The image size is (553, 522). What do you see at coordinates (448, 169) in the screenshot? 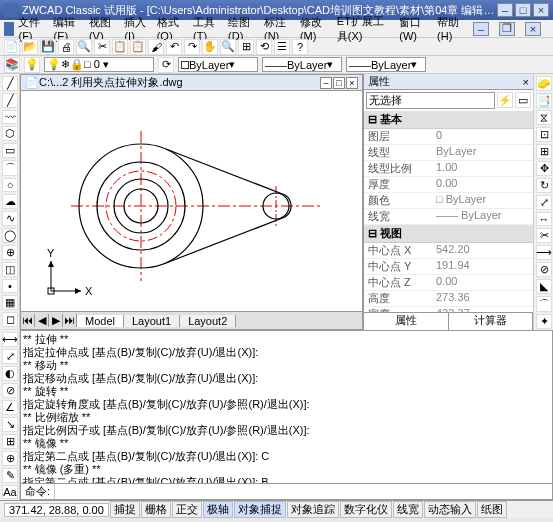
I see `prop-row: 线型比例1.00` at bounding box center [448, 169].